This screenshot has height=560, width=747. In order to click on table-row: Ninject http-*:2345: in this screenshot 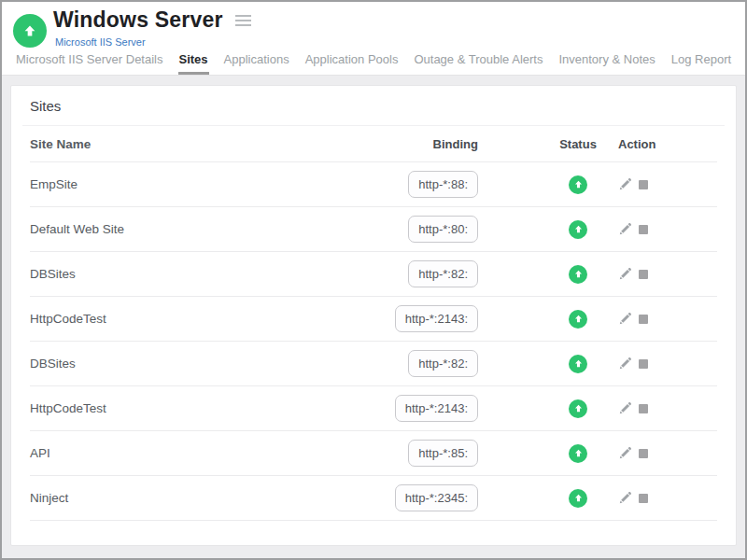, I will do `click(374, 498)`.